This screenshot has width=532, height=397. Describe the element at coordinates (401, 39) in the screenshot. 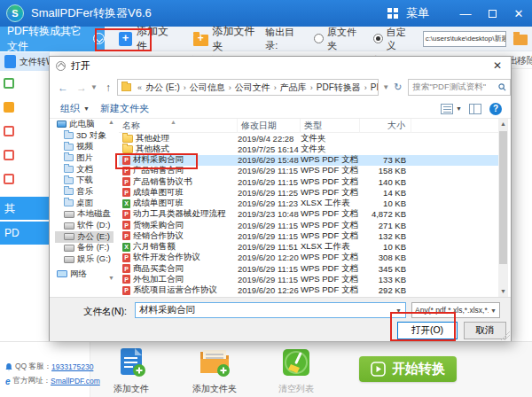

I see `radio-custom-label: 自定义` at that location.